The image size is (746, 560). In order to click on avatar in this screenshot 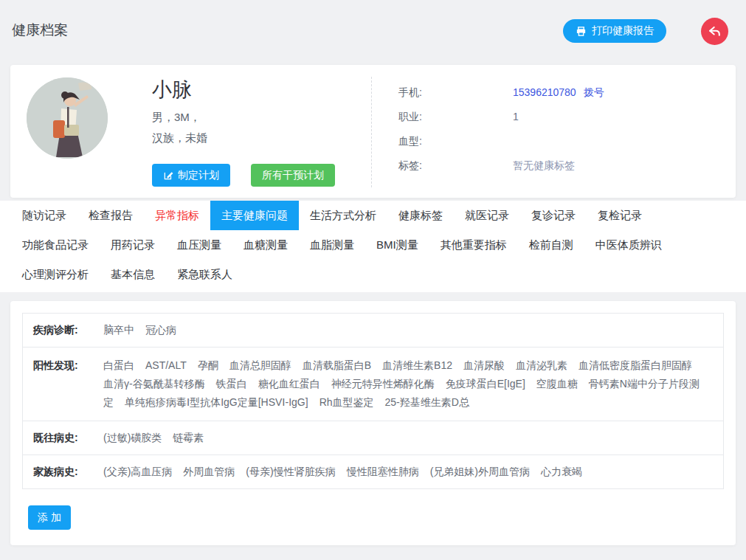, I will do `click(67, 118)`.